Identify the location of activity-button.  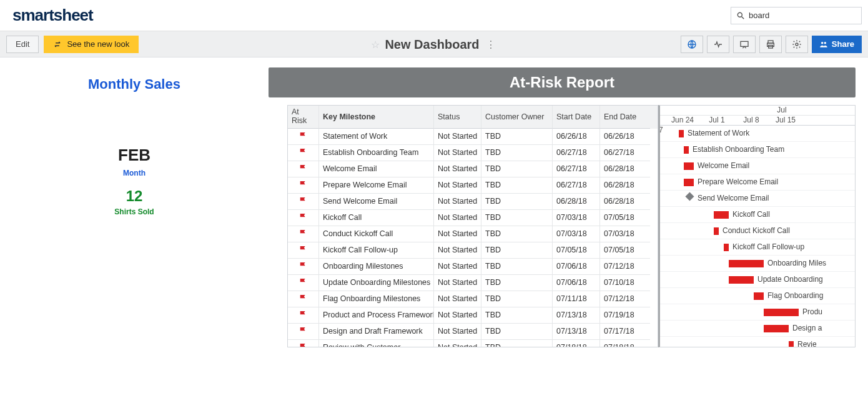
(718, 44).